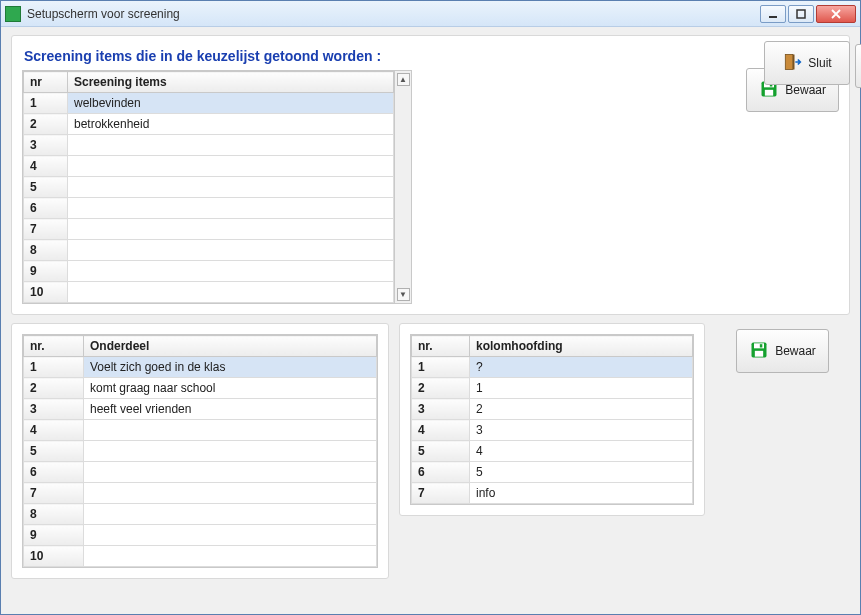 The width and height of the screenshot is (861, 615). What do you see at coordinates (46, 82) in the screenshot?
I see `col-nr: nr` at bounding box center [46, 82].